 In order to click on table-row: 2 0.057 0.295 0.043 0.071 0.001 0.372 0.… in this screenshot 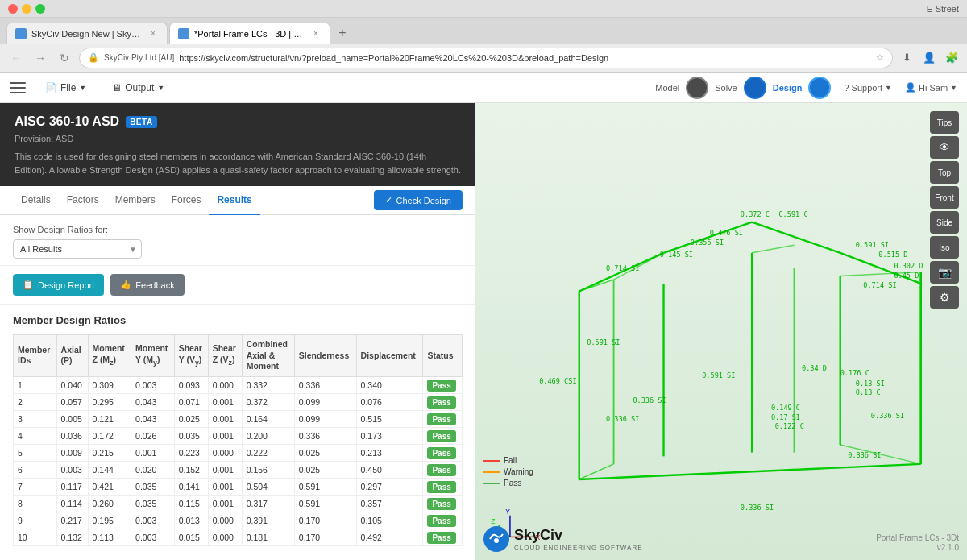, I will do `click(239, 401)`.